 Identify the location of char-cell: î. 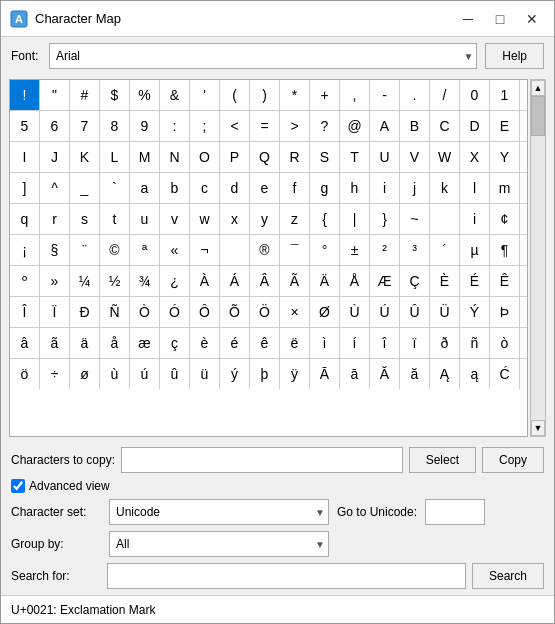
(385, 343).